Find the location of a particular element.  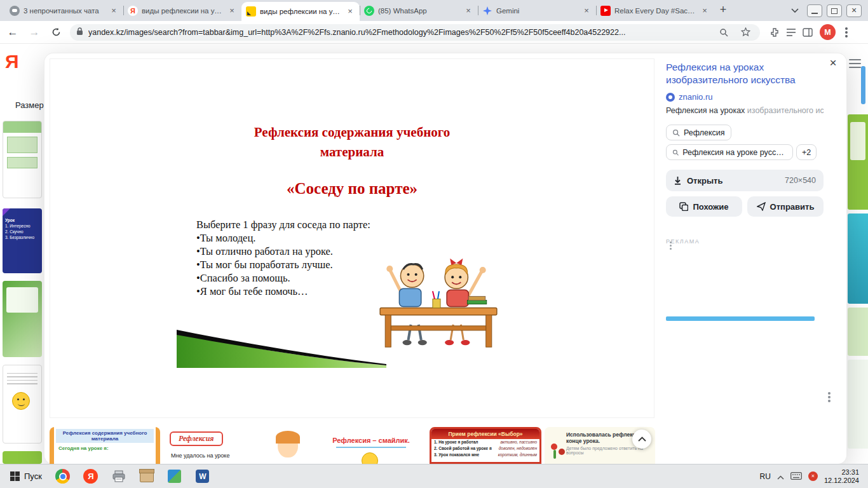

open-button: Открыть 720×540 is located at coordinates (745, 180).